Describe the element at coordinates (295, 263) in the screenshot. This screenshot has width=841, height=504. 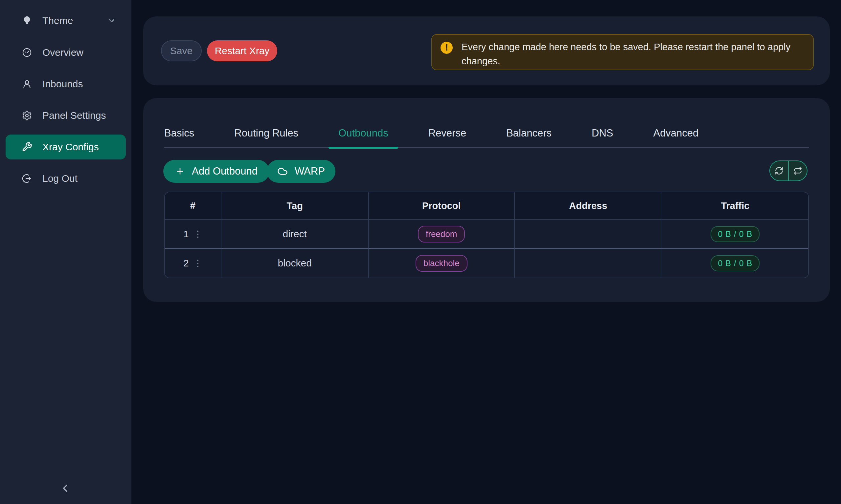
I see `tag-cell: blocked` at that location.